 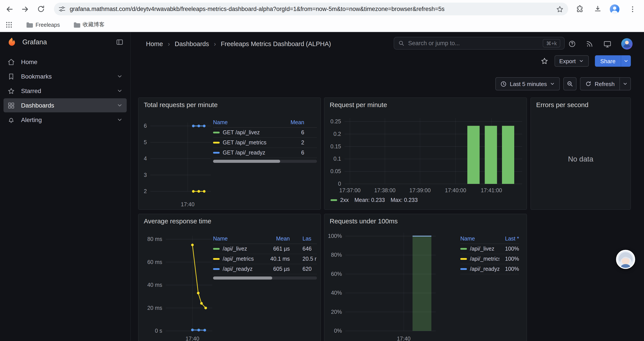 I want to click on sidebar-item-alerting: Alerting, so click(x=65, y=120).